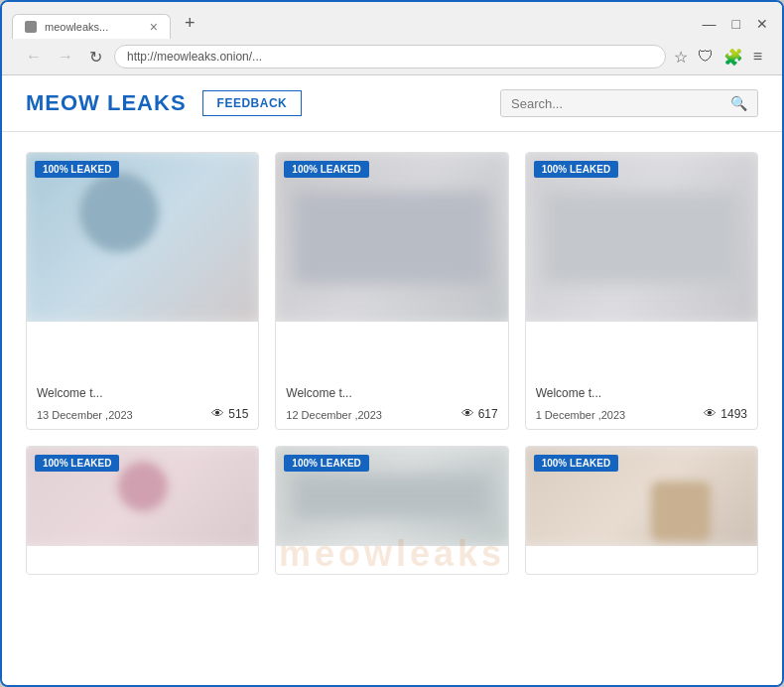 Image resolution: width=784 pixels, height=687 pixels. I want to click on forward-button: →, so click(65, 57).